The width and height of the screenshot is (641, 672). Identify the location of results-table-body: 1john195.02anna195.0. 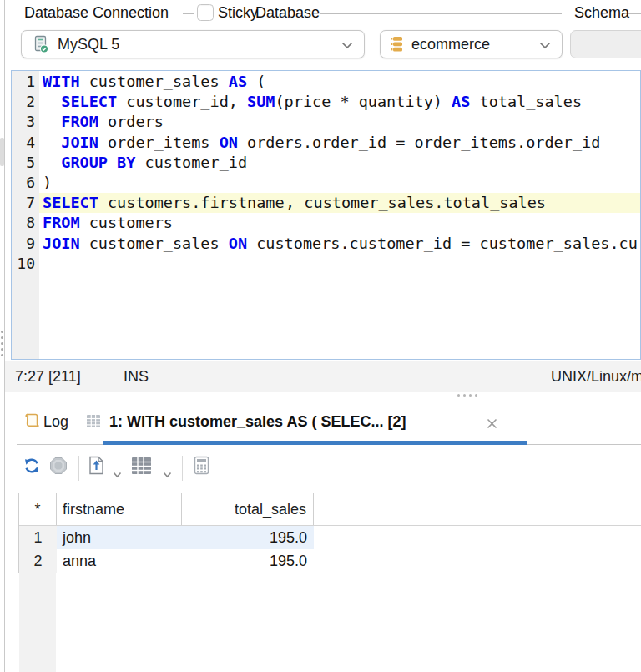
(331, 549).